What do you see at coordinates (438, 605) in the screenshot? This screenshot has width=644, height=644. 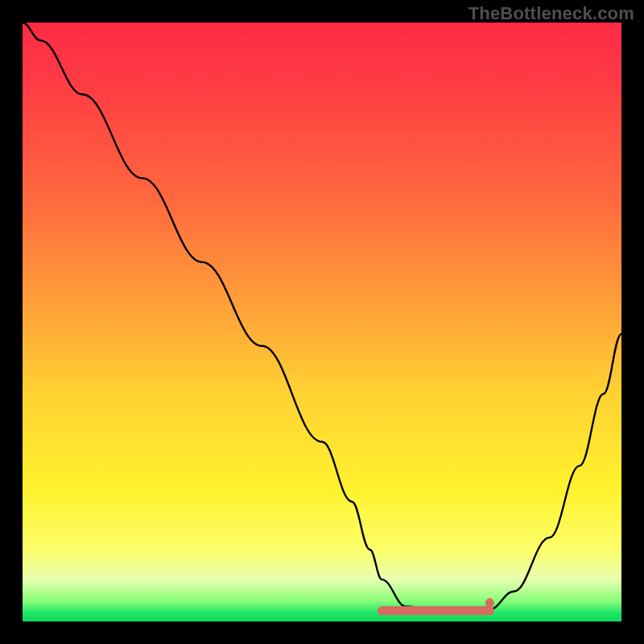 I see `bottom-marker-group` at bounding box center [438, 605].